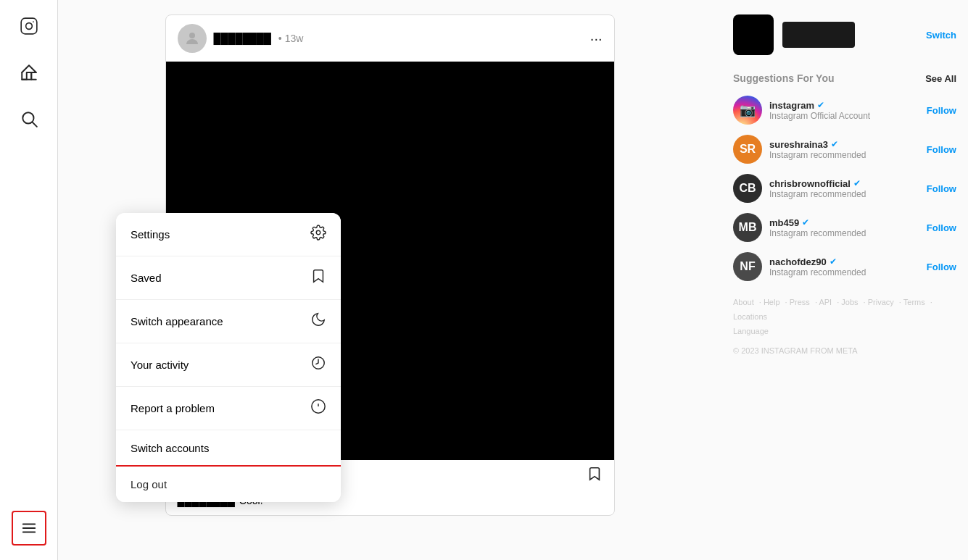 This screenshot has height=560, width=968. I want to click on dropdown-your-activity: Your activity, so click(228, 365).